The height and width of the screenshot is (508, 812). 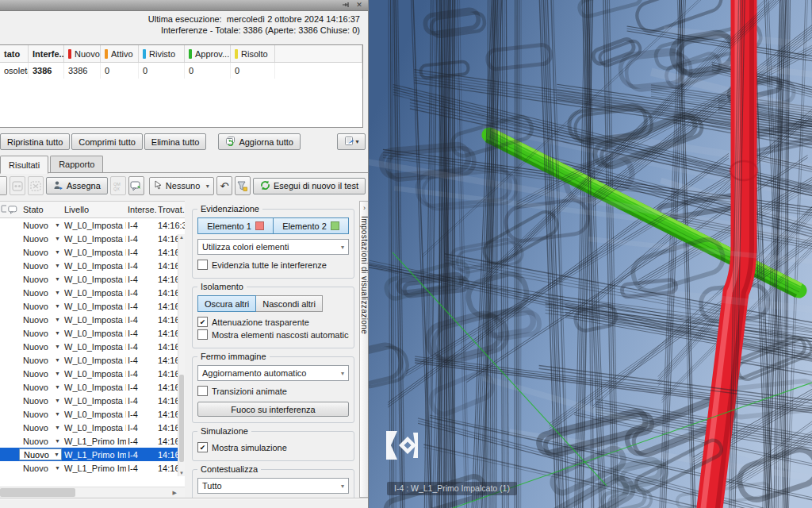 What do you see at coordinates (182, 237) in the screenshot?
I see `scroll-up-icon: ▲` at bounding box center [182, 237].